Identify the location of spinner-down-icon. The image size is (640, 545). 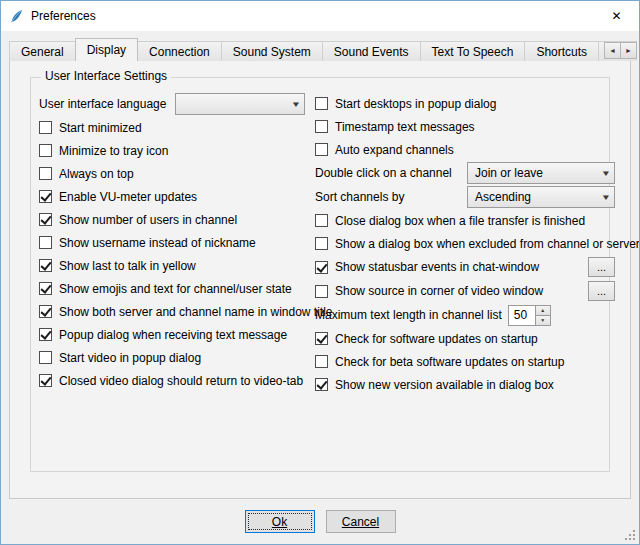
(543, 321).